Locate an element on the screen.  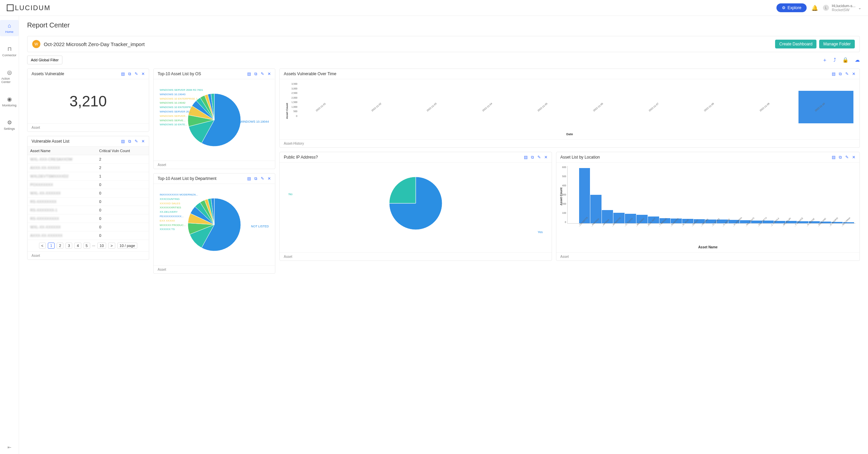
explore-button: ⚙ Explore is located at coordinates (792, 8).